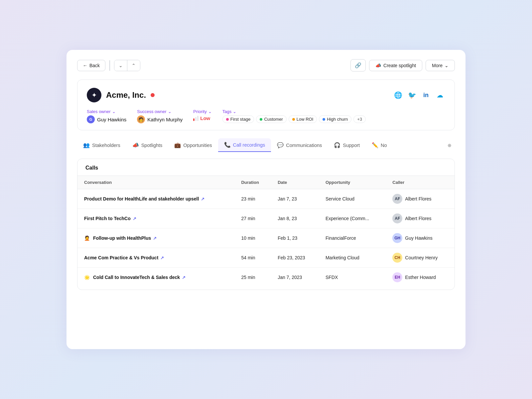  What do you see at coordinates (266, 145) in the screenshot?
I see `tabs-row: 👥 Stakeholders 📣 Spotlights 💼 Opportunit…` at bounding box center [266, 145].